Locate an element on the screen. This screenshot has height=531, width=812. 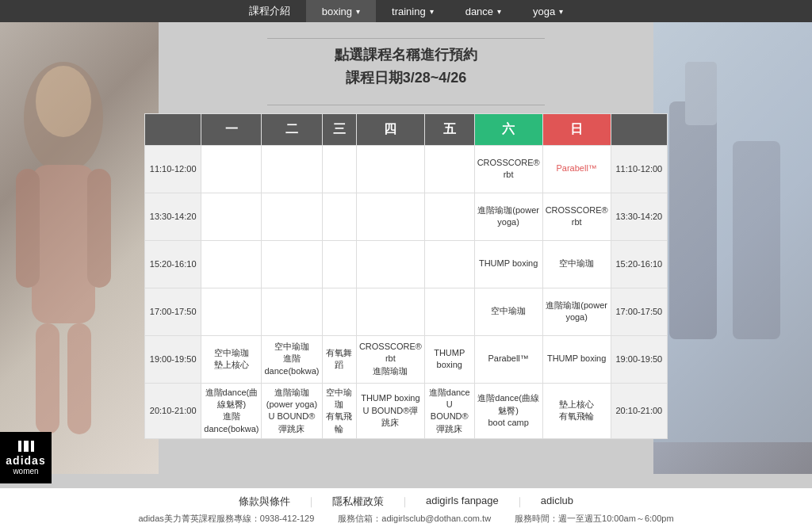
navbar: 課程介紹 boxing ▾ training ▾ dance ▾ yoga ▾ is located at coordinates (406, 11).